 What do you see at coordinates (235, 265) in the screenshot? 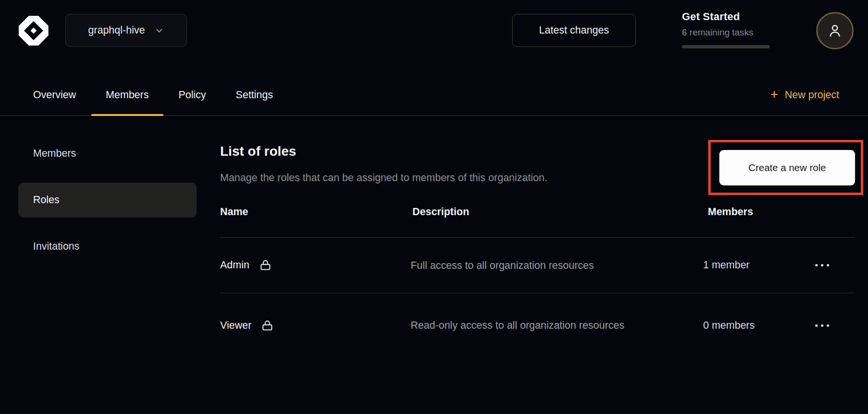
I see `role-name: Admin` at bounding box center [235, 265].